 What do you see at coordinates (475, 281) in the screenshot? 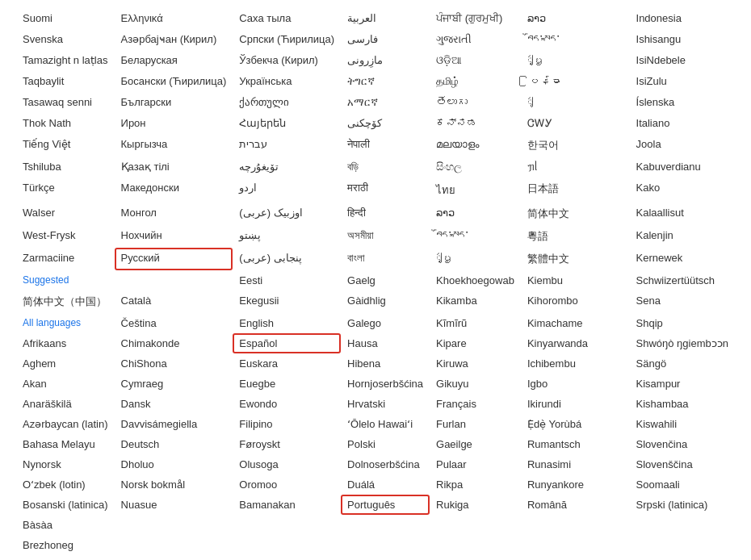
I see `language-item: Khoekhoegowab` at bounding box center [475, 281].